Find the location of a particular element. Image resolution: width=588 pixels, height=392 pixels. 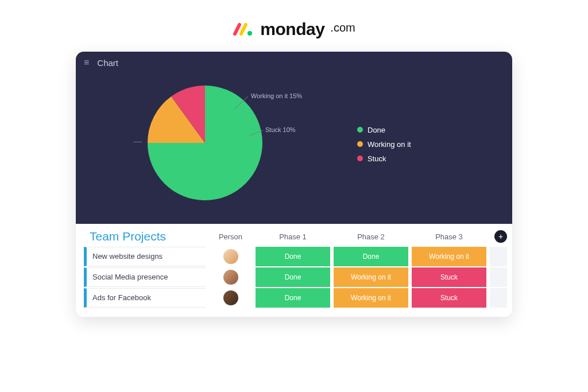

pie-tick-icon is located at coordinates (138, 142).